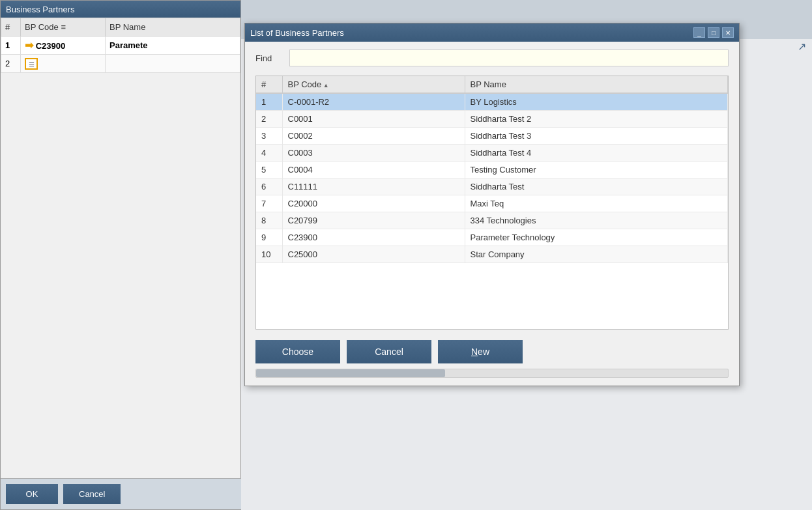  I want to click on cell-bpname: Star Company, so click(596, 255).